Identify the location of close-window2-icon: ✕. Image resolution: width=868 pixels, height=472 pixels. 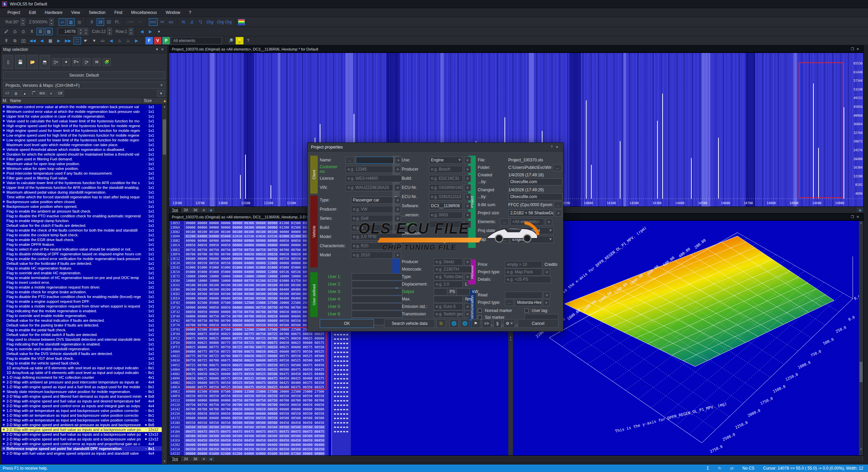
(858, 217).